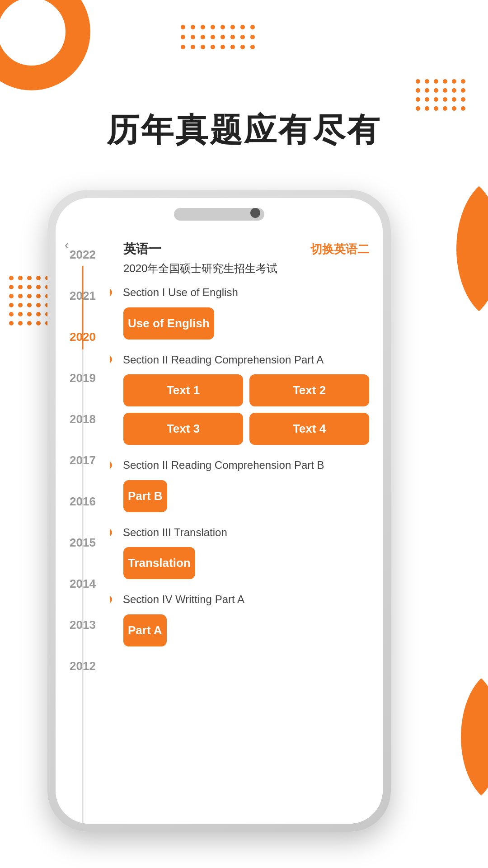  Describe the element at coordinates (83, 420) in the screenshot. I see `year-2018: 2018` at that location.